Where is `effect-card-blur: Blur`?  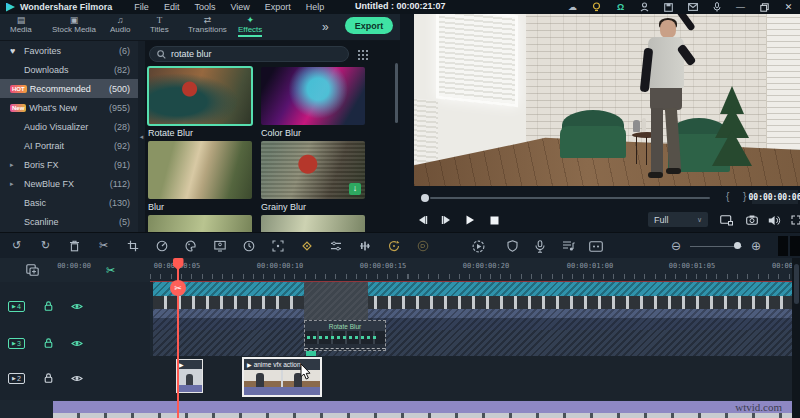 effect-card-blur: Blur is located at coordinates (200, 176).